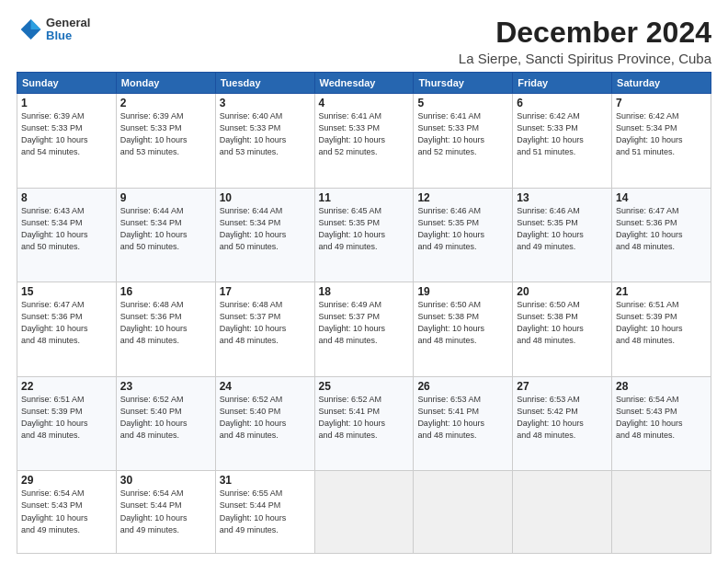  I want to click on day-number: 1, so click(66, 103).